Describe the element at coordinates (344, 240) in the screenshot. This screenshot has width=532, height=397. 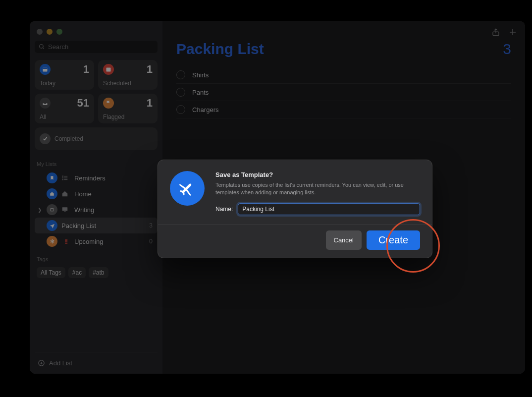
I see `cancel-button: Cancel` at that location.